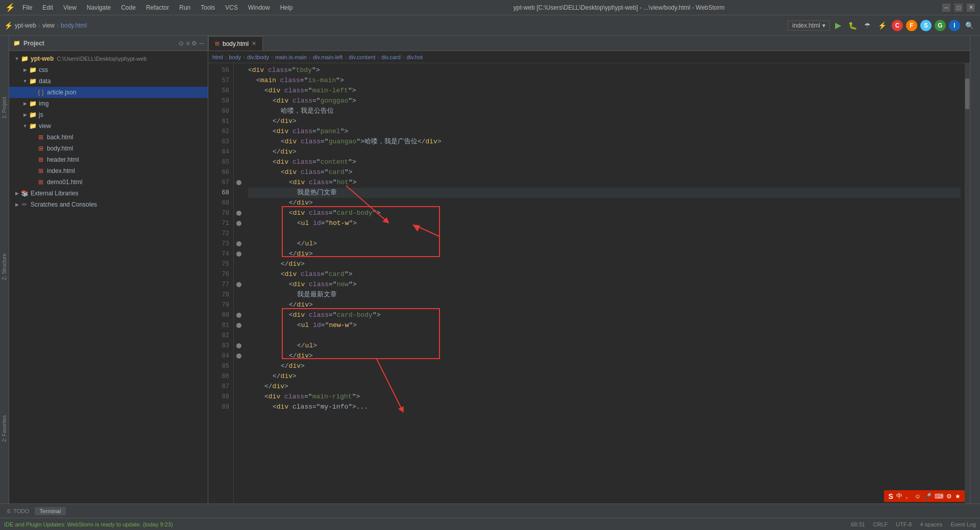 The width and height of the screenshot is (980, 530). I want to click on code-line-59: <div class="gonggao">, so click(604, 101).